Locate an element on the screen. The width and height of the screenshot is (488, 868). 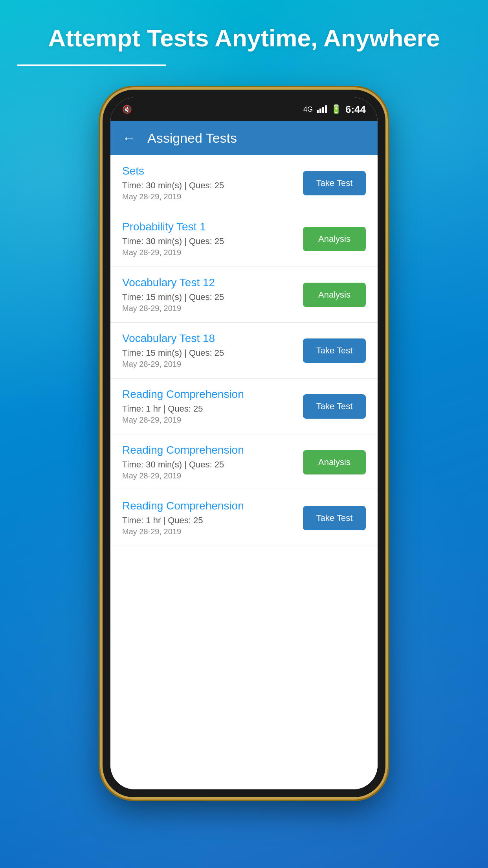
network-label: 4G is located at coordinates (308, 109).